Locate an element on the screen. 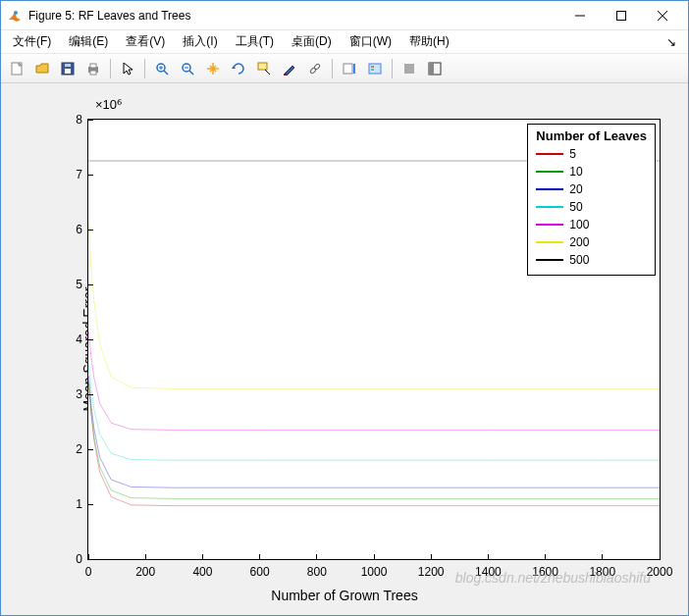  x-tick-label: 400 is located at coordinates (202, 572).